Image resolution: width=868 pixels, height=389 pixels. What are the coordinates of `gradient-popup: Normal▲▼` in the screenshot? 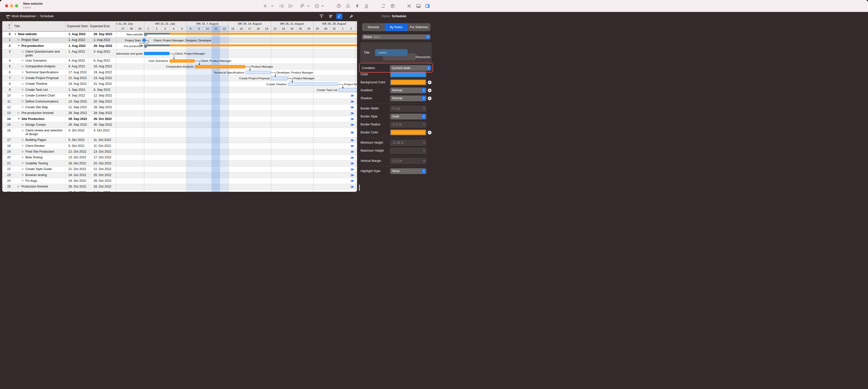 It's located at (408, 90).